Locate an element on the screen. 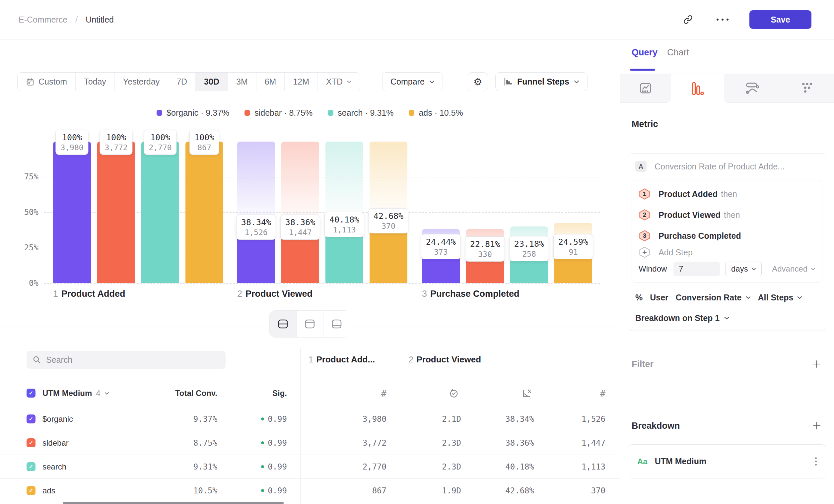 The height and width of the screenshot is (504, 834). step-hexagon-badge: 2 is located at coordinates (644, 215).